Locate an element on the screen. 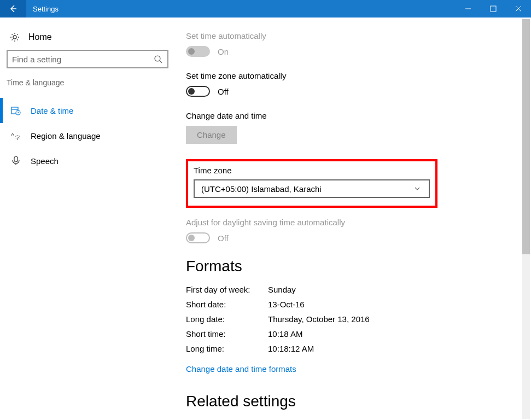  timezone-dropdown: (UTC+05:00) Islamabad, Karachi is located at coordinates (312, 189).